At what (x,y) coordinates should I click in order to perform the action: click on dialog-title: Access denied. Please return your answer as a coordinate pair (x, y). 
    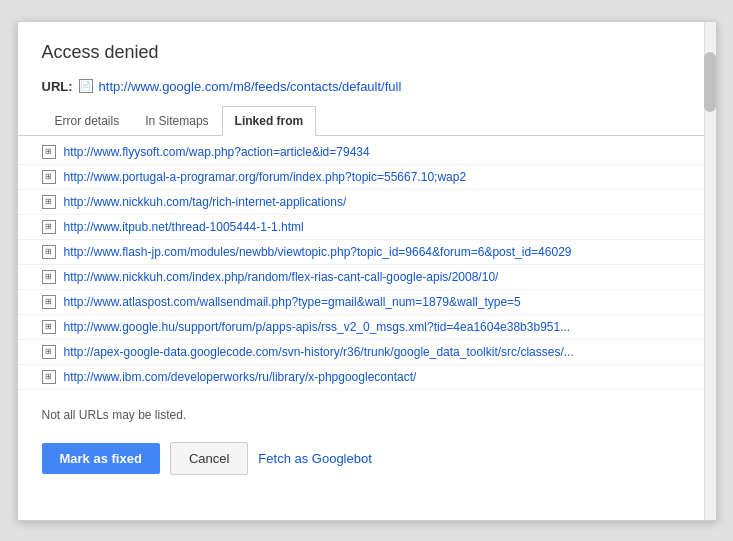
    Looking at the image, I should click on (367, 48).